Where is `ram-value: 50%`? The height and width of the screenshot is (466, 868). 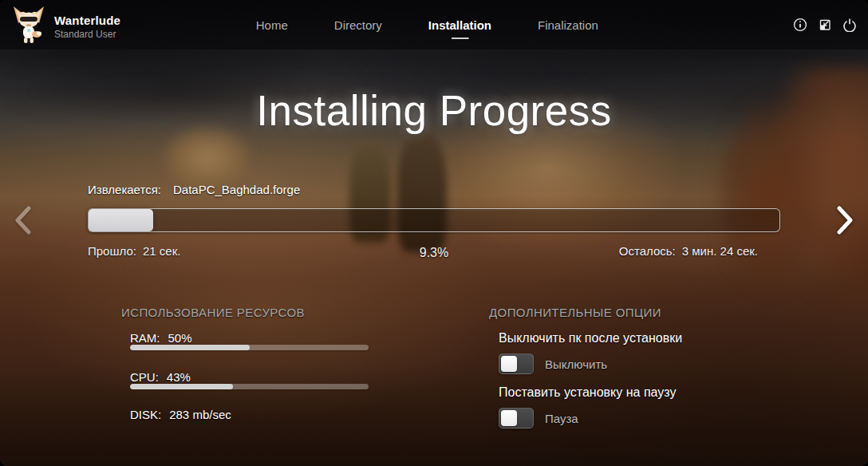
ram-value: 50% is located at coordinates (180, 338).